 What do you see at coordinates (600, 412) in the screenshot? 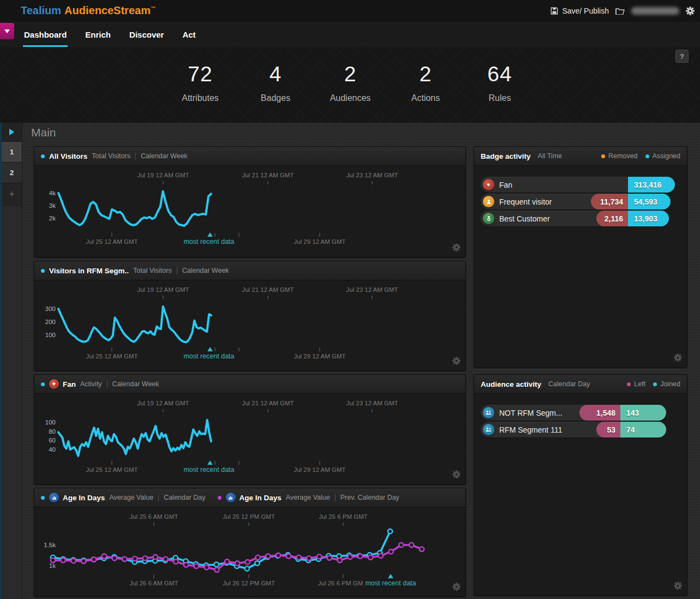
I see `left-count-pill: 1,548` at bounding box center [600, 412].